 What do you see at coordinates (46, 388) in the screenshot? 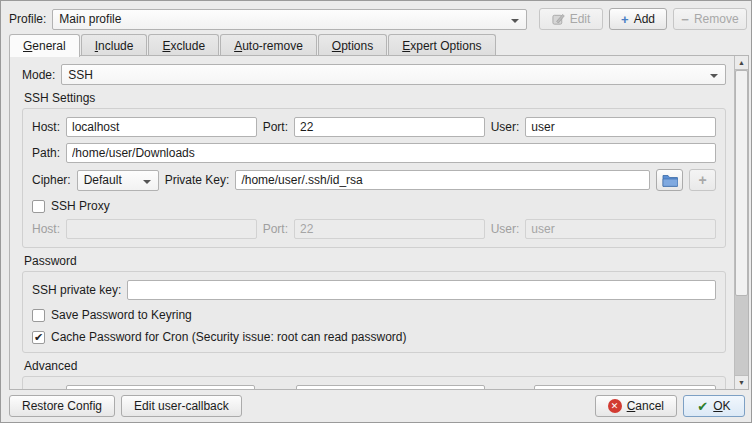
I see `advanced-host-label: Host:` at bounding box center [46, 388].